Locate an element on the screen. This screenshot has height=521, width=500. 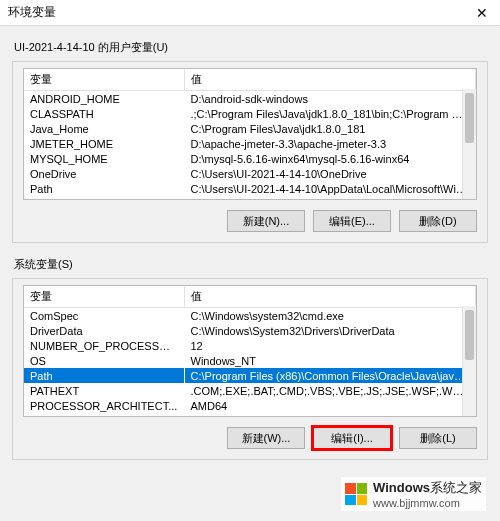
var-name: OS is located at coordinates (104, 360).